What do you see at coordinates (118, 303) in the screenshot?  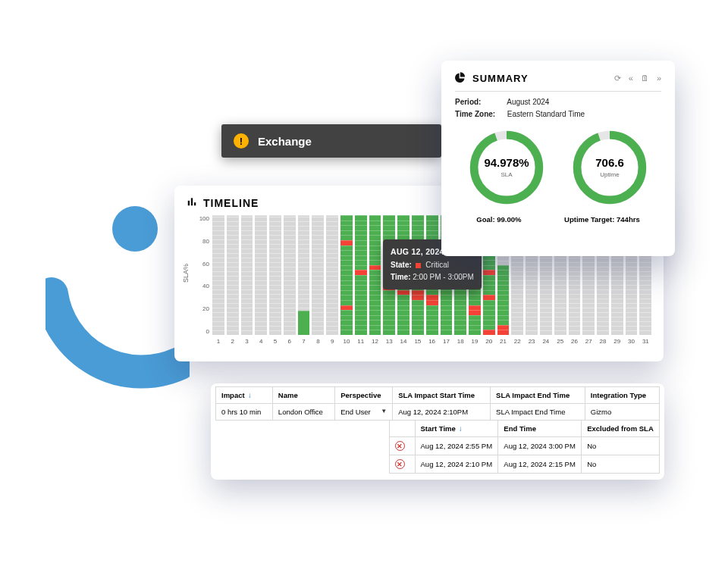 I see `brand-logo` at bounding box center [118, 303].